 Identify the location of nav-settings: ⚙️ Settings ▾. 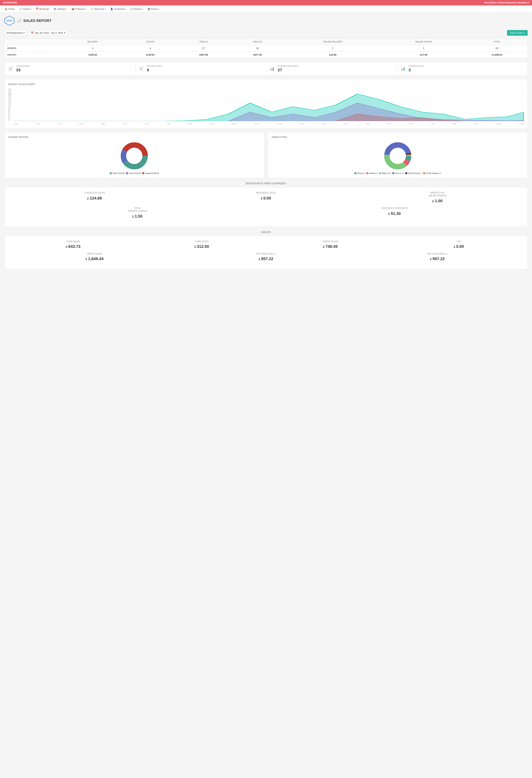
(60, 9).